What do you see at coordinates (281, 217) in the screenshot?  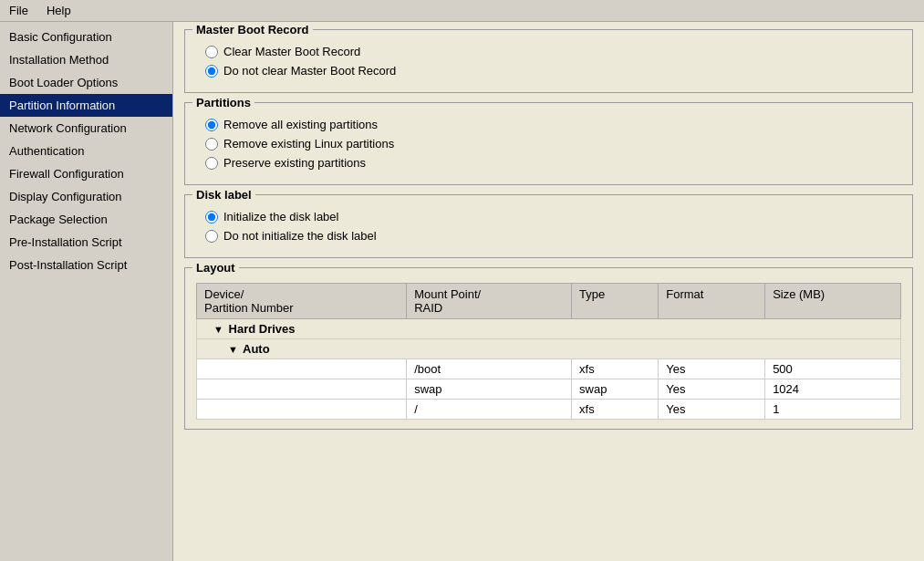 I see `disk-label-initialize-label: Initialize the disk label` at bounding box center [281, 217].